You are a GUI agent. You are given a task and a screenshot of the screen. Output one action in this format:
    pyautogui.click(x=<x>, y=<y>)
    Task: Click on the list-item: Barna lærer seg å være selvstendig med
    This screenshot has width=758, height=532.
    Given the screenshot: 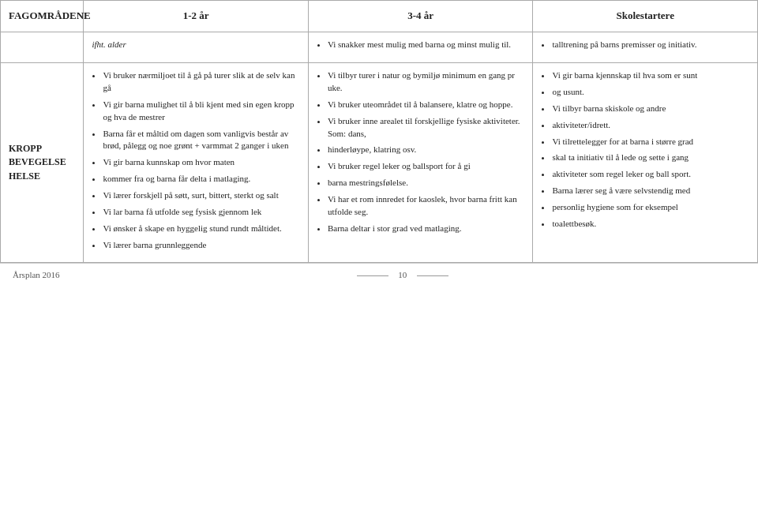 What is the action you would take?
    pyautogui.click(x=651, y=191)
    